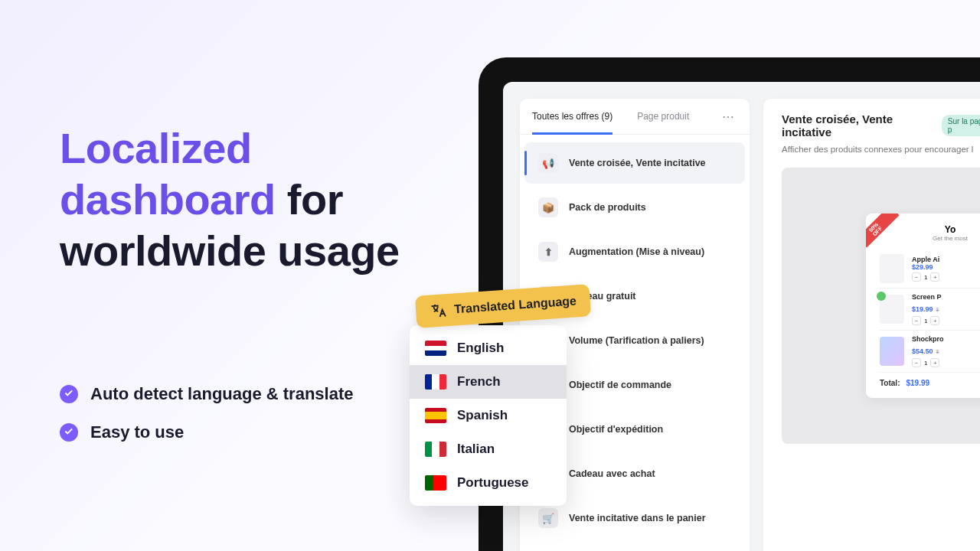 The height and width of the screenshot is (551, 980). Describe the element at coordinates (573, 116) in the screenshot. I see `tab-all-offers: Toutes les offres (9)` at that location.